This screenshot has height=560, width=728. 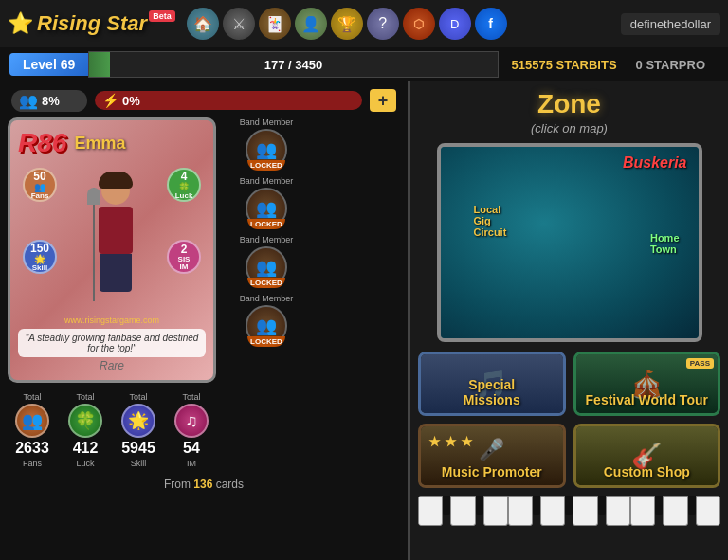 I want to click on music-promoter-label: Music Promoter, so click(x=492, y=472).